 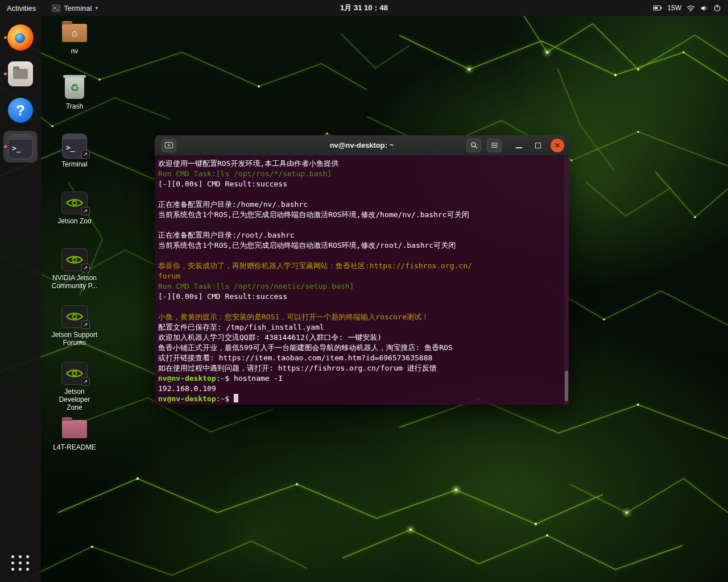 What do you see at coordinates (362, 327) in the screenshot?
I see `terminal-line: 配置文件已保存至: /tmp/fish_install.yaml` at bounding box center [362, 327].